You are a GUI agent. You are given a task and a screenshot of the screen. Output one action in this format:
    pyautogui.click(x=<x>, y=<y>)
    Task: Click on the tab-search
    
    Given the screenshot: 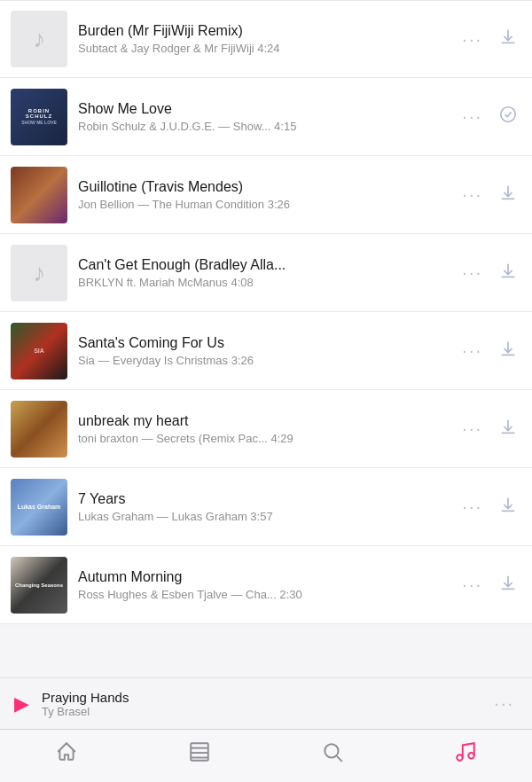 What is the action you would take?
    pyautogui.click(x=332, y=755)
    